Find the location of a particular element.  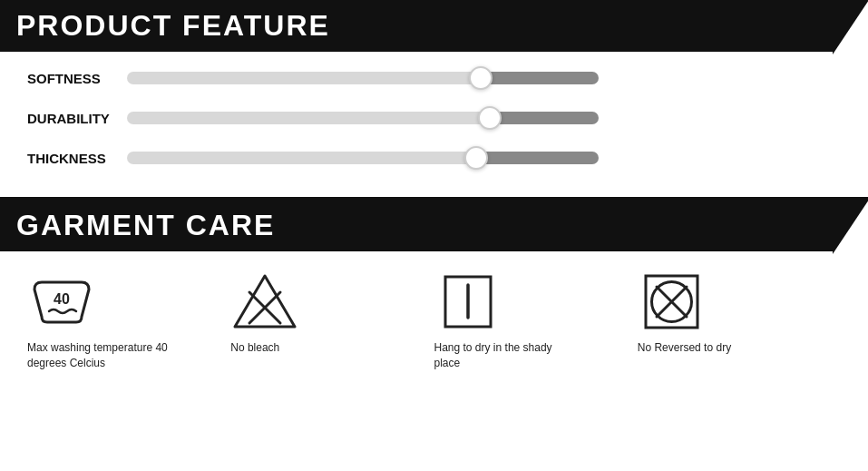

care-item-wash: 40 Max washing temperature 40 degrees Ce… is located at coordinates (129, 320).